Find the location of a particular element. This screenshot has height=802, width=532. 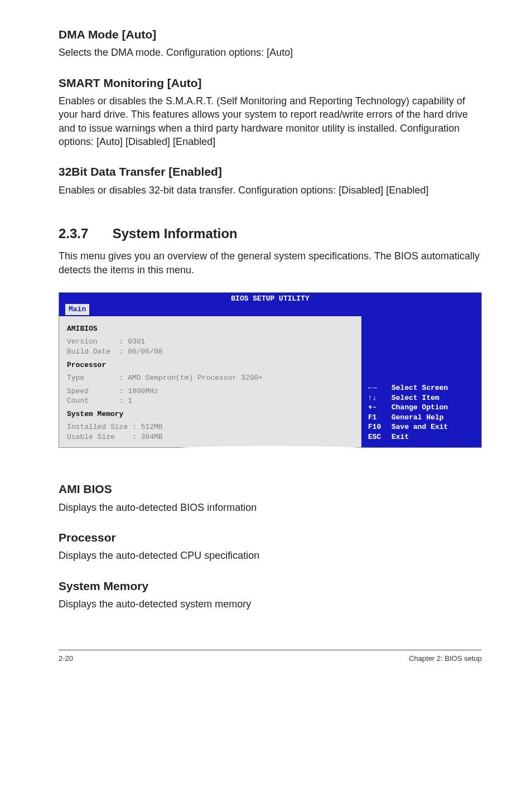

bios-tab-row: Main is located at coordinates (270, 310).